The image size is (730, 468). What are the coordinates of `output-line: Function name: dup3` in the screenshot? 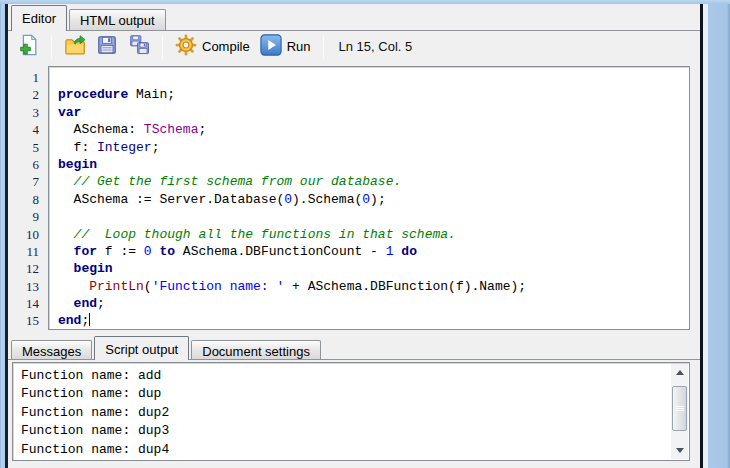 It's located at (351, 431).